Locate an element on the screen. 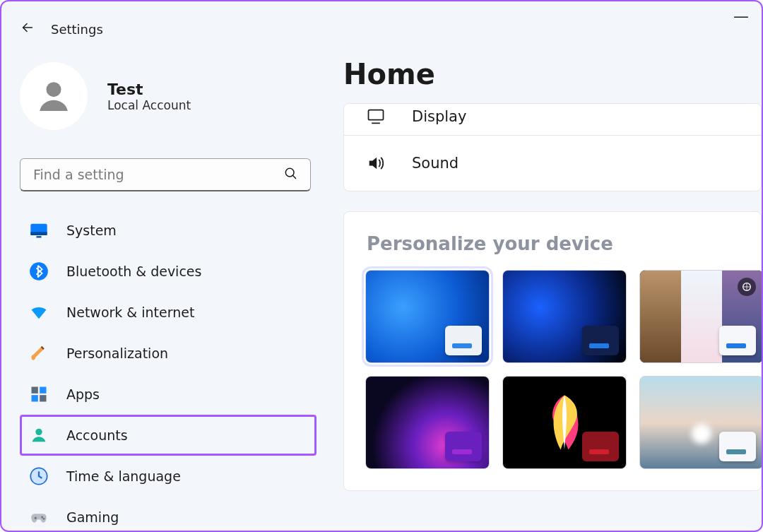 This screenshot has width=763, height=532. sidebar-item-bluetooth: Bluetooth & devices is located at coordinates (168, 271).